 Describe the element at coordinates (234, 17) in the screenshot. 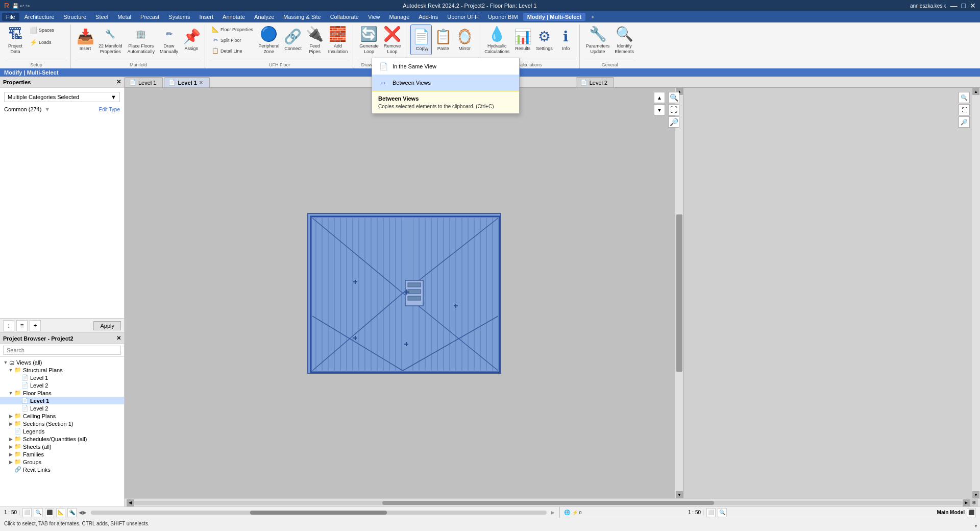

I see `menu-annotate: Annotate` at that location.